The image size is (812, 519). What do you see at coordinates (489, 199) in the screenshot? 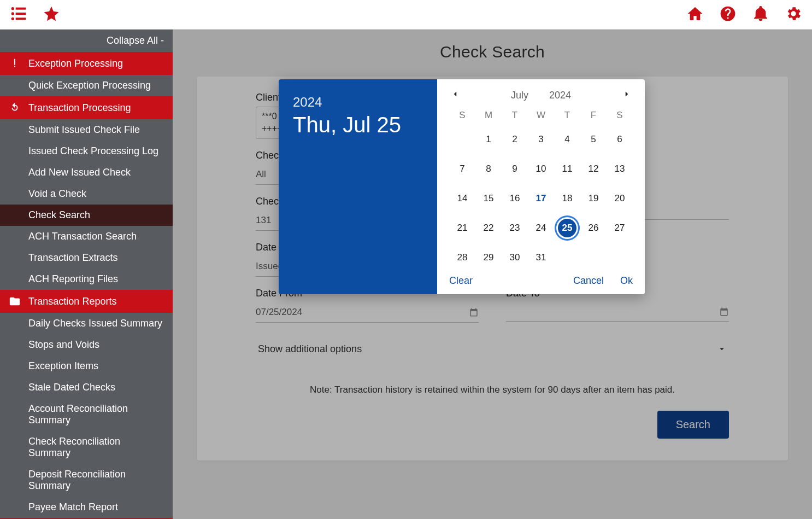
I see `datepicker-day: 15` at bounding box center [489, 199].